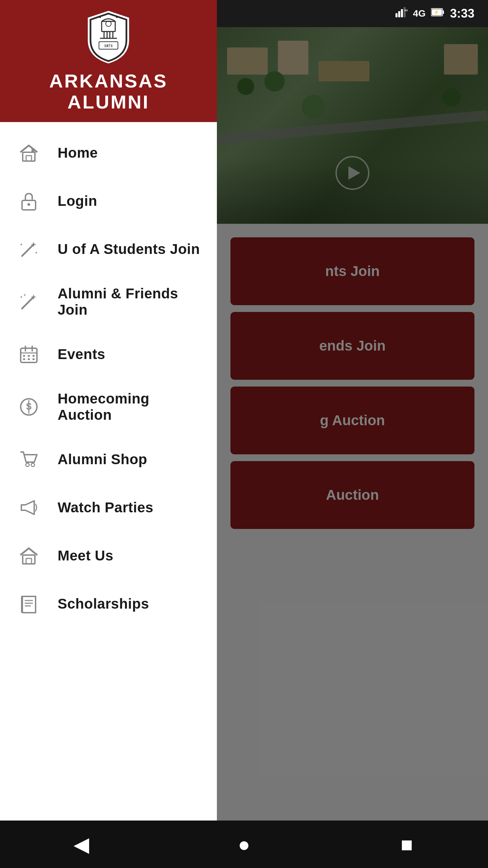 Image resolution: width=488 pixels, height=868 pixels. What do you see at coordinates (29, 302) in the screenshot?
I see `magic-wand2-icon` at bounding box center [29, 302].